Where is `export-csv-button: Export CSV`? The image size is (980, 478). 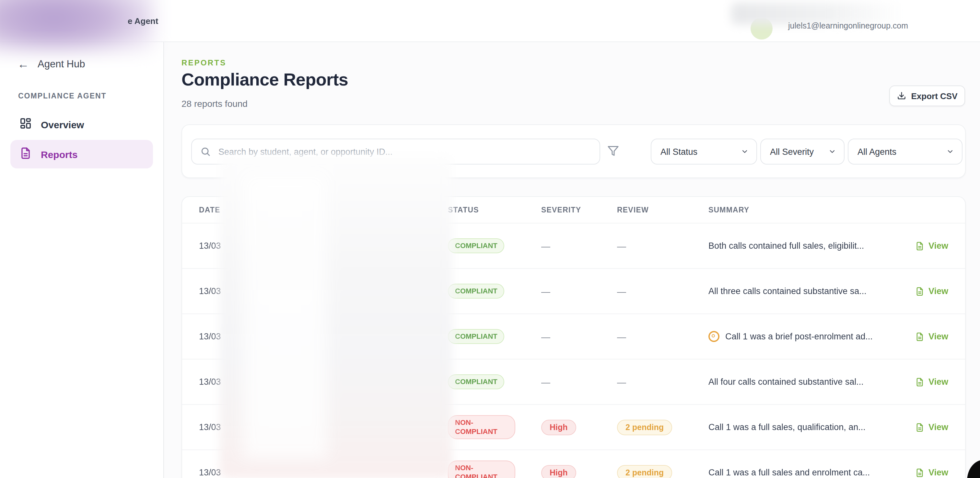 export-csv-button: Export CSV is located at coordinates (927, 96).